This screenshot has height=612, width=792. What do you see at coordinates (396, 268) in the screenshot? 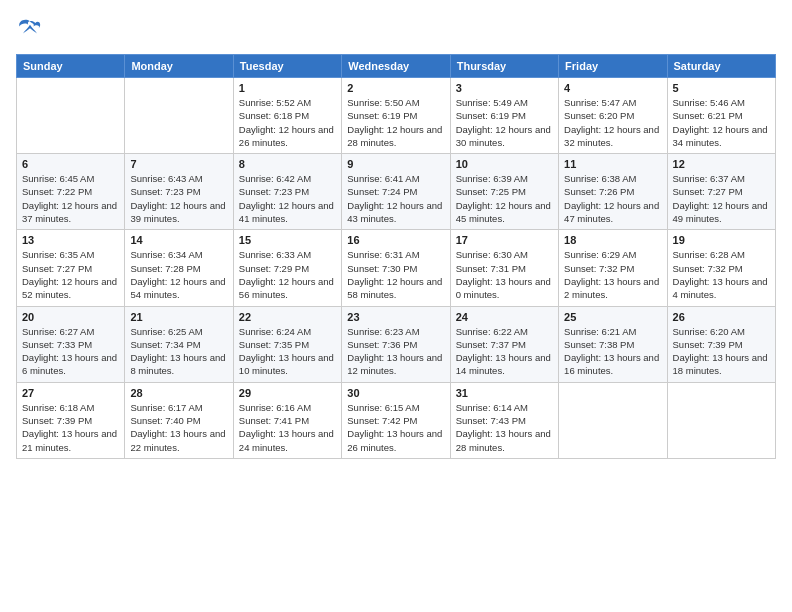
I see `calendar-week-row: 13Sunrise: 6:35 AMSunset: 7:27 PMDayligh…` at bounding box center [396, 268].